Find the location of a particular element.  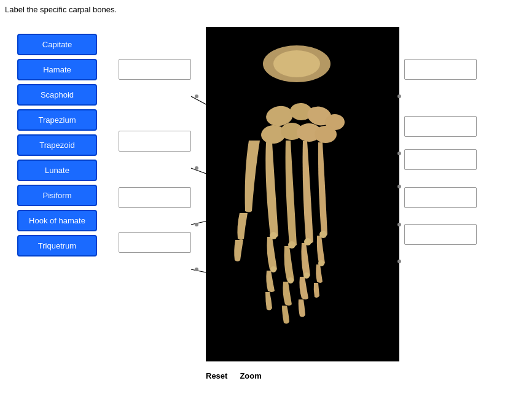

zoom-button: Zoom is located at coordinates (251, 376).